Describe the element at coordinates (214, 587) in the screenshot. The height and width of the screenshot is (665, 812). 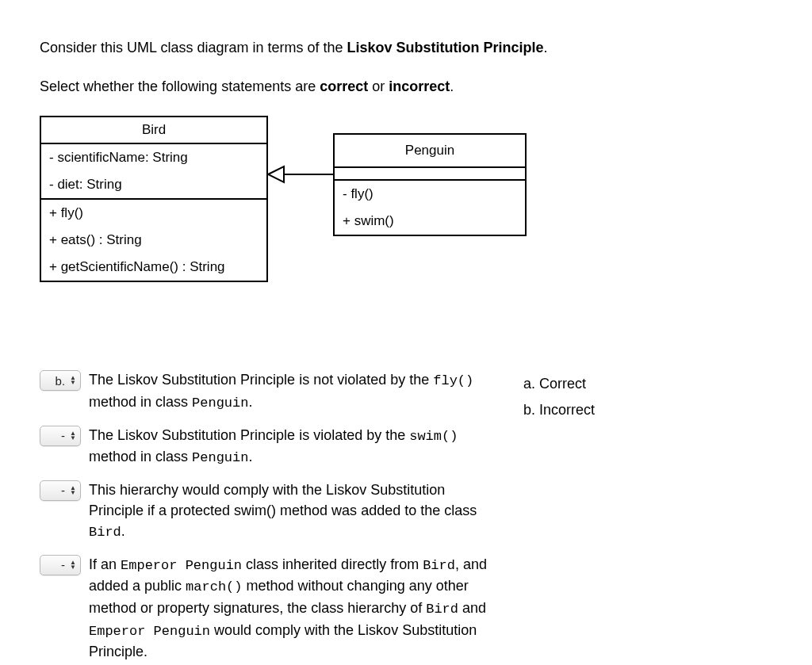
I see `code-text: march()` at that location.